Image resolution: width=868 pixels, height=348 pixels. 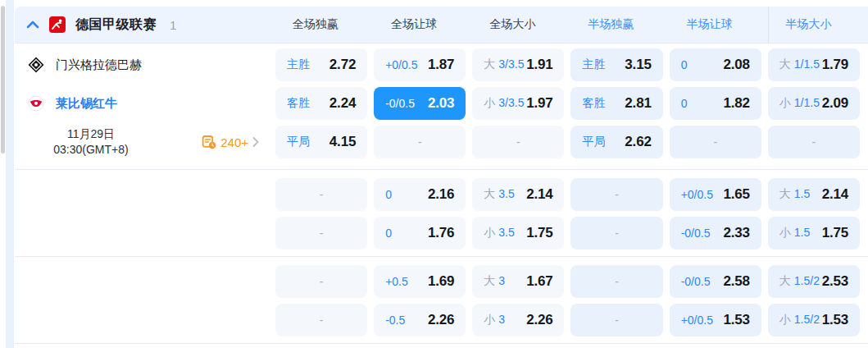 I want to click on odds-value: 1.53, so click(x=835, y=320).